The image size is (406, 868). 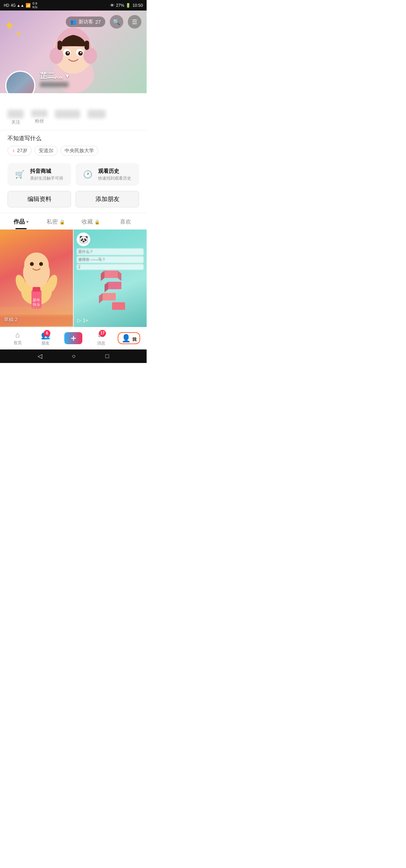 I want to click on messages-label: 消息, so click(x=101, y=343).